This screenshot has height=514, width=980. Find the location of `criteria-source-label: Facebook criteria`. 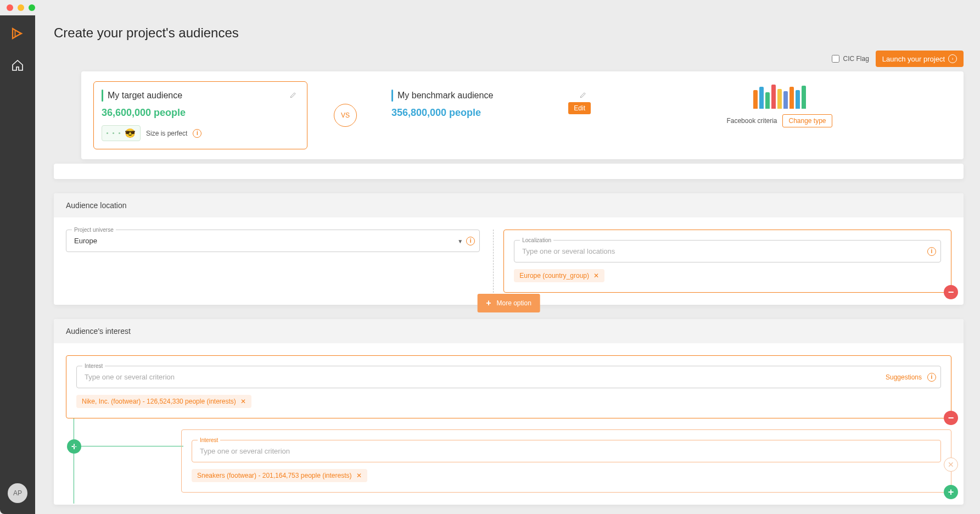

criteria-source-label: Facebook criteria is located at coordinates (752, 121).